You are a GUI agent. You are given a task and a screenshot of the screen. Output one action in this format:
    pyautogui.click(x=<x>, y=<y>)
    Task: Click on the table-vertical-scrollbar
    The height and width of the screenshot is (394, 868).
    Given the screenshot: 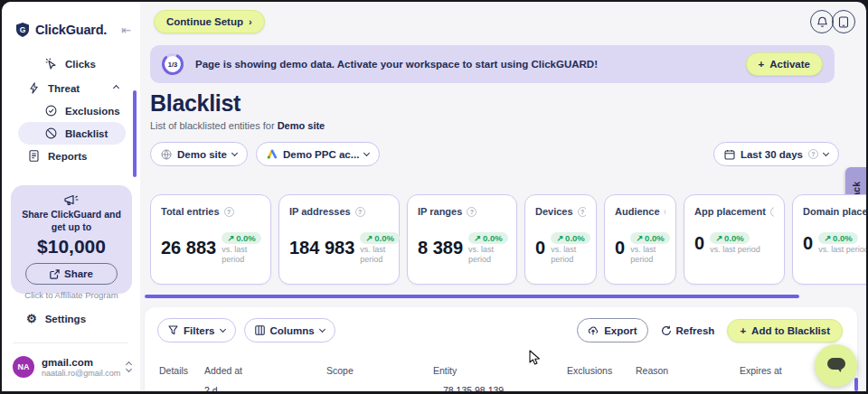 What is the action you would take?
    pyautogui.click(x=856, y=385)
    